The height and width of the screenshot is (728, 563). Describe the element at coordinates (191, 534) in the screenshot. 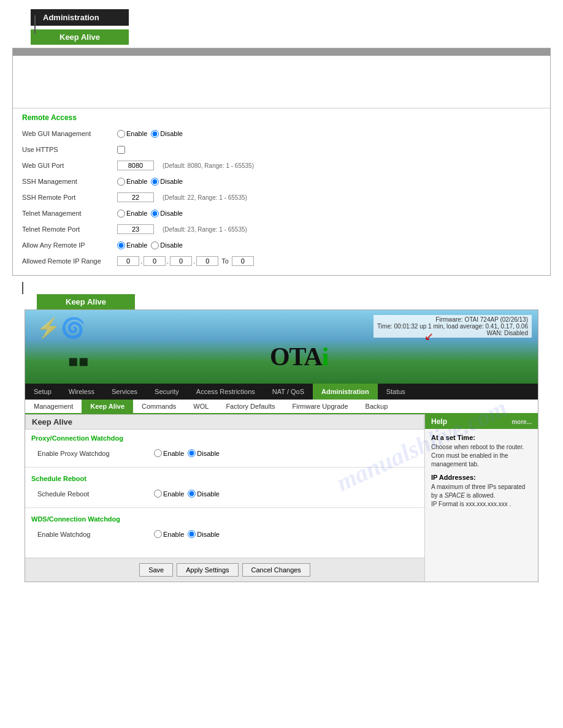

I see `wds-disable-input` at that location.